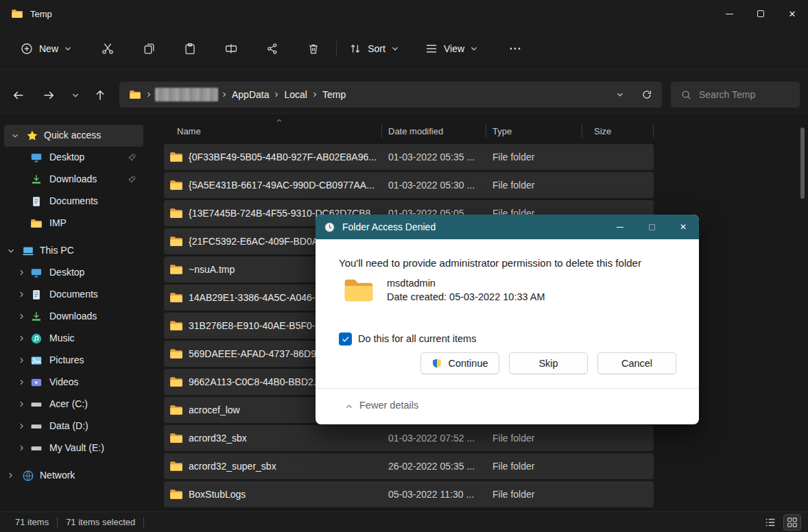  What do you see at coordinates (36, 317) in the screenshot?
I see `downloads-icon` at bounding box center [36, 317].